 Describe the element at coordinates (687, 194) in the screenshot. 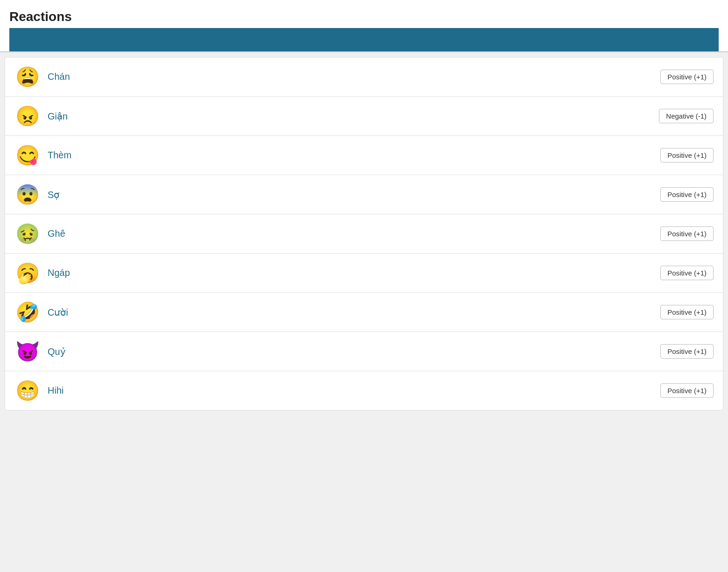

I see `sentiment-badge-so: Positive (+1)` at that location.